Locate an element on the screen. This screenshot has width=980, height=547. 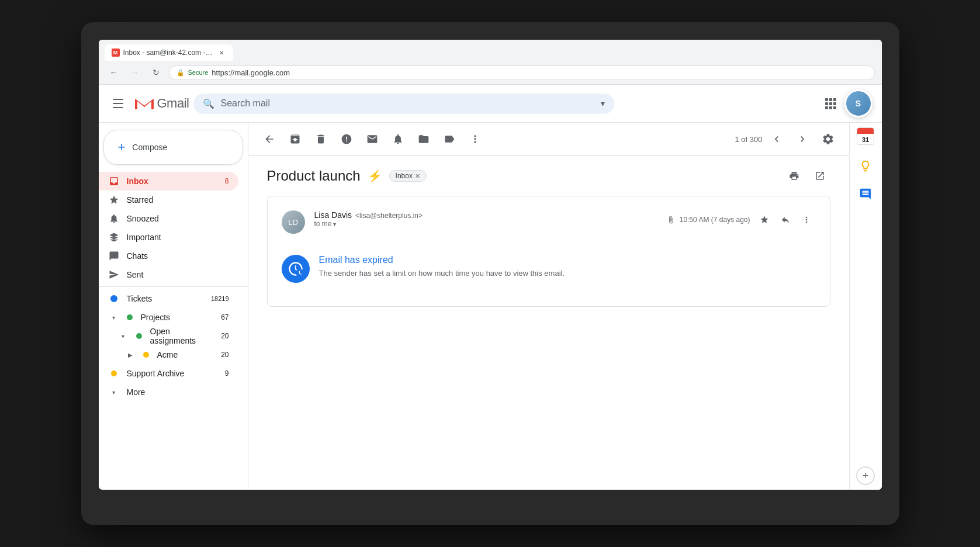
inbox-tag-label: Inbox is located at coordinates (404, 176).